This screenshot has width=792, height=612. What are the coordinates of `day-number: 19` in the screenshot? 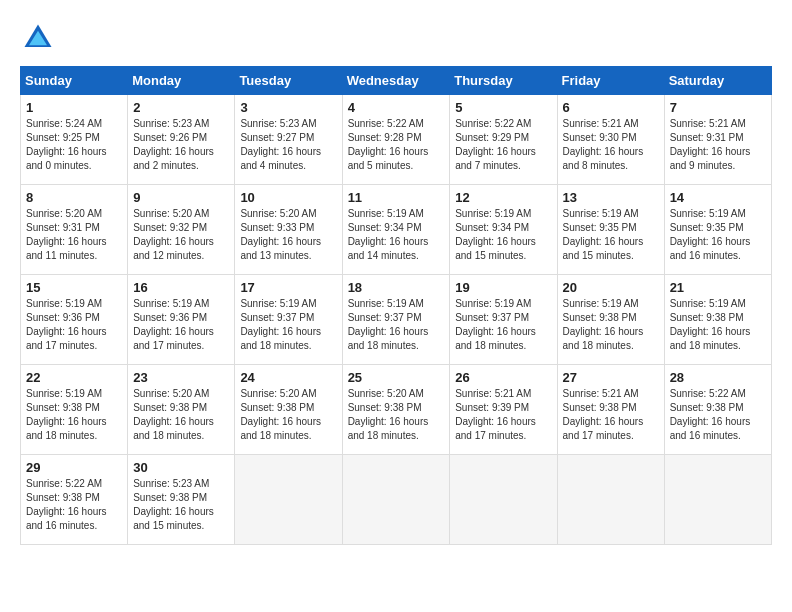 It's located at (503, 288).